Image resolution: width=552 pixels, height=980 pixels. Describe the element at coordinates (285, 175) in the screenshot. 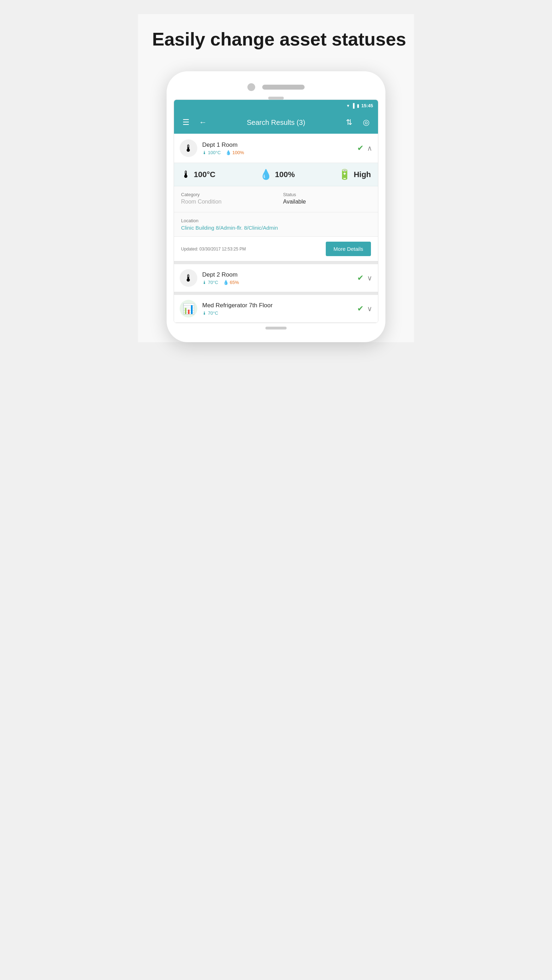

I see `big-humidity-value: 100%` at that location.